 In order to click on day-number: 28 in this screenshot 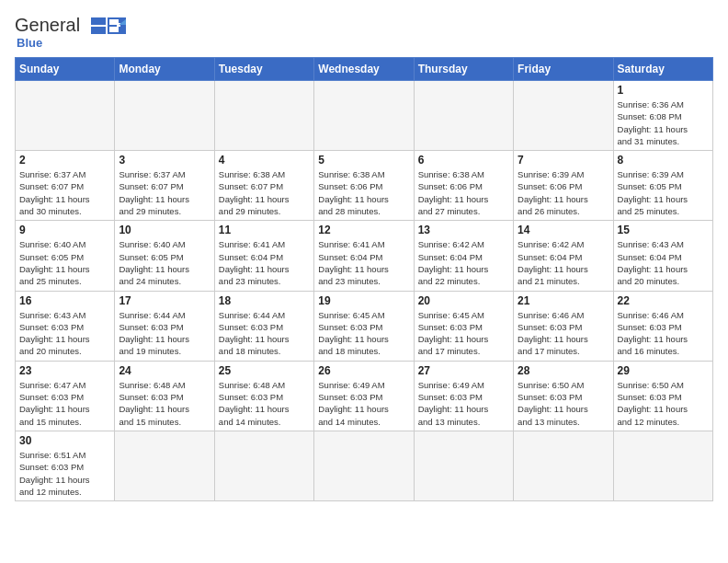, I will do `click(563, 371)`.